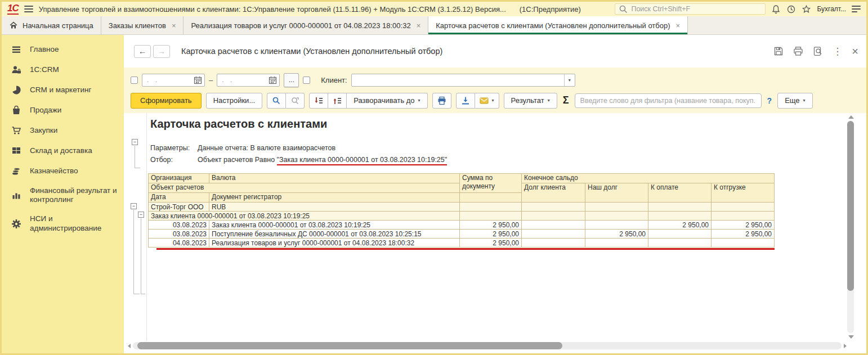 The width and height of the screenshot is (868, 355). Describe the element at coordinates (648, 179) in the screenshot. I see `header-final-balance: Конечное сальдо` at that location.